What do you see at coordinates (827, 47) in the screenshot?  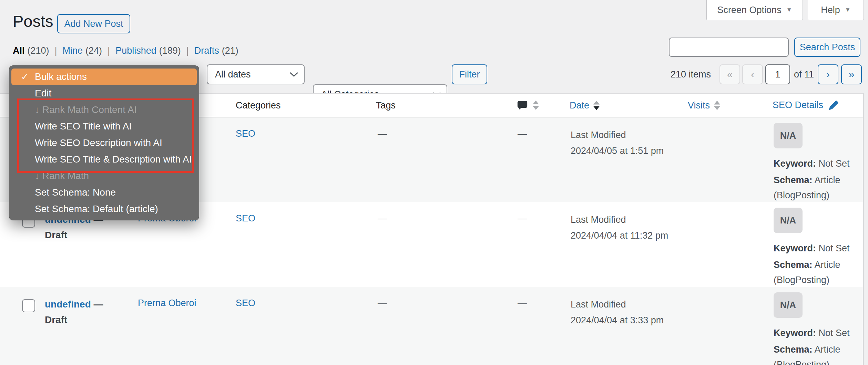 I see `search-posts-button: Search Posts` at bounding box center [827, 47].